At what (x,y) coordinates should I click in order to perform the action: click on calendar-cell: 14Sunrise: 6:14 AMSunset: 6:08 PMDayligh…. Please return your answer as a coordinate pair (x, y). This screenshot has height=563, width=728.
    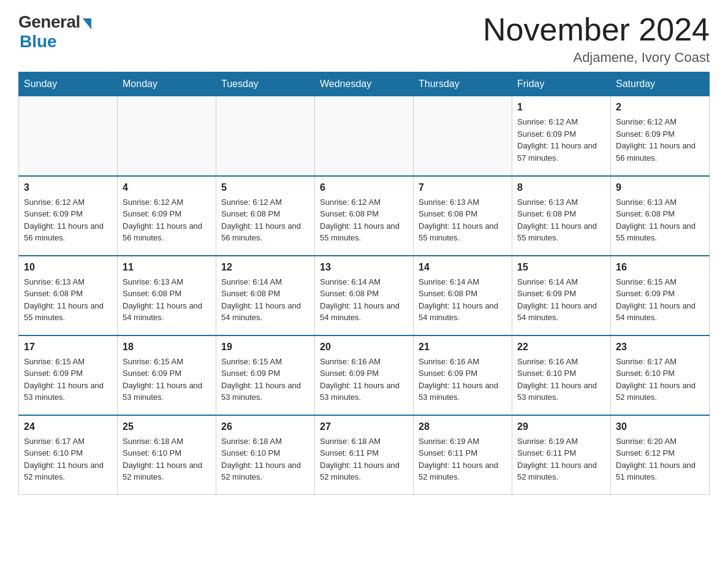
    Looking at the image, I should click on (463, 296).